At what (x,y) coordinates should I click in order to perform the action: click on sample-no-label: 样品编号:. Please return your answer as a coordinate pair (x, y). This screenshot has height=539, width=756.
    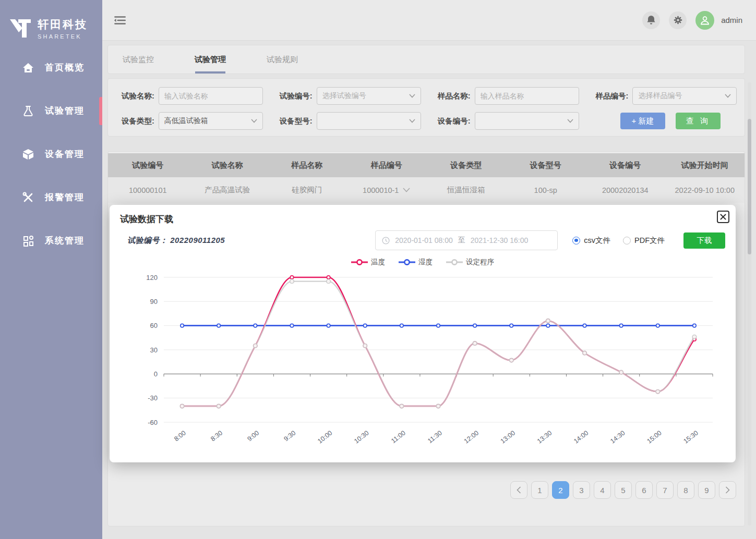
    Looking at the image, I should click on (613, 96).